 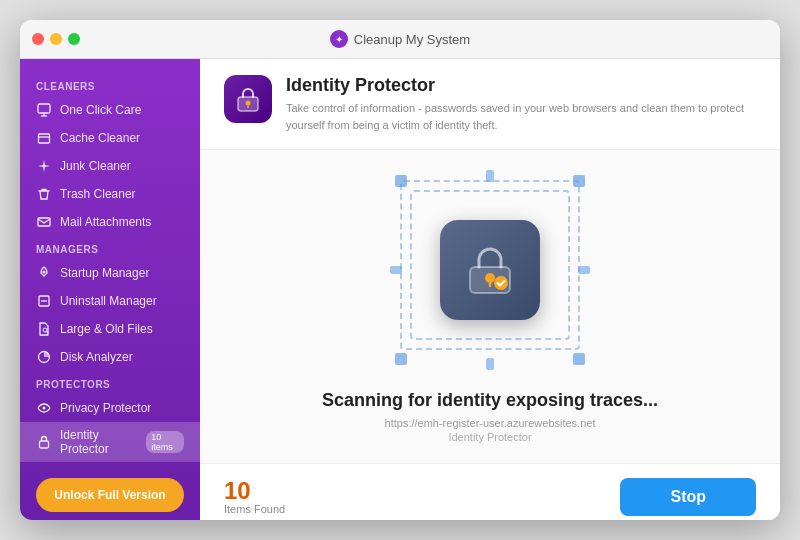 What do you see at coordinates (254, 509) in the screenshot?
I see `items-label: Items Found` at bounding box center [254, 509].